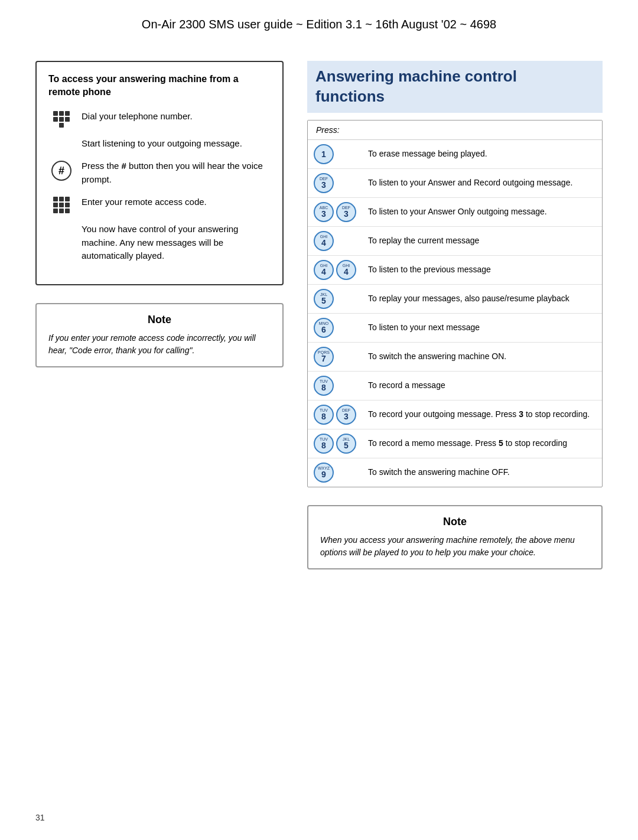 This screenshot has width=638, height=840. What do you see at coordinates (346, 270) in the screenshot?
I see `key-4-b: GHI 4` at bounding box center [346, 270].